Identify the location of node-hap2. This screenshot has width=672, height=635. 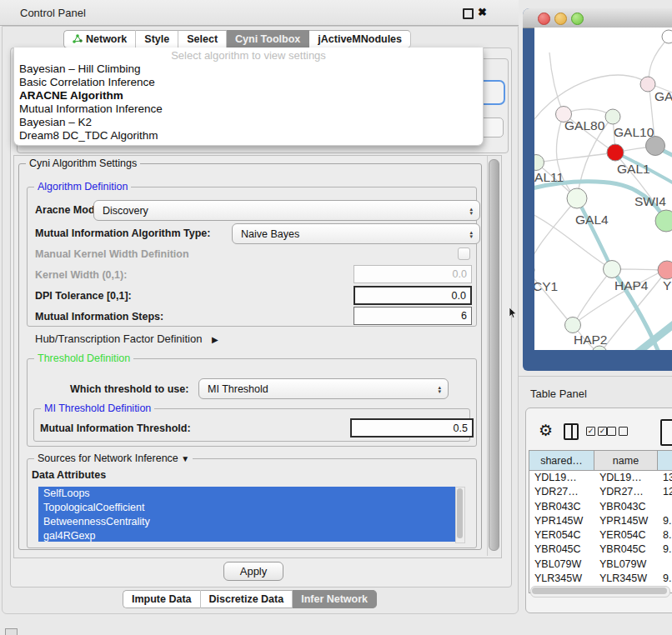
(574, 325).